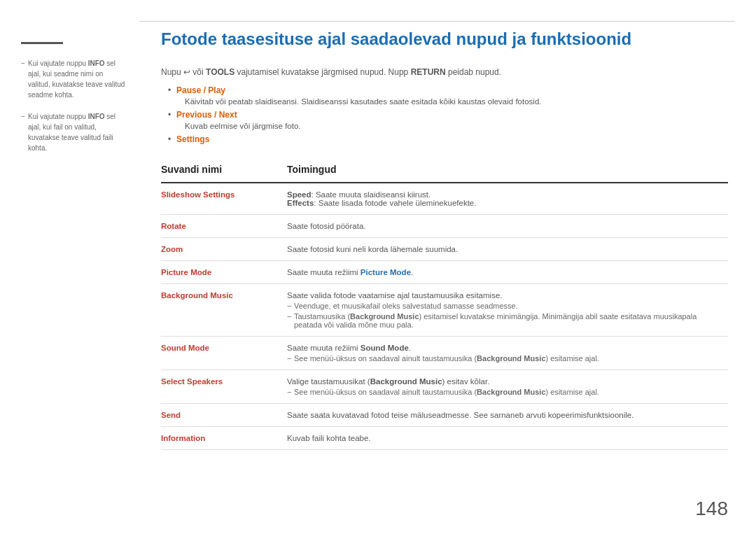 Image resolution: width=756 pixels, height=534 pixels. What do you see at coordinates (504, 306) in the screenshot?
I see `row-note: Veenduge, et muusikafail oleks salvestat…` at bounding box center [504, 306].